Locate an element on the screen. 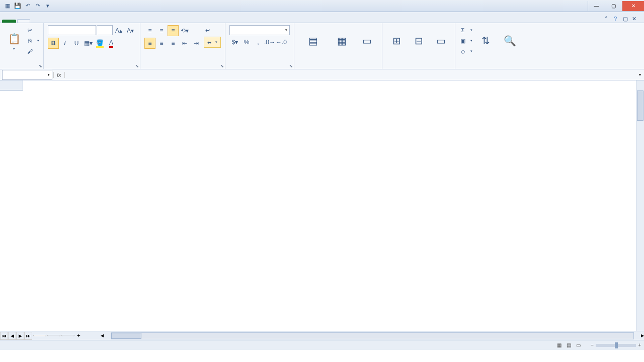 This screenshot has height=362, width=644. tab-data is located at coordinates (72, 21).